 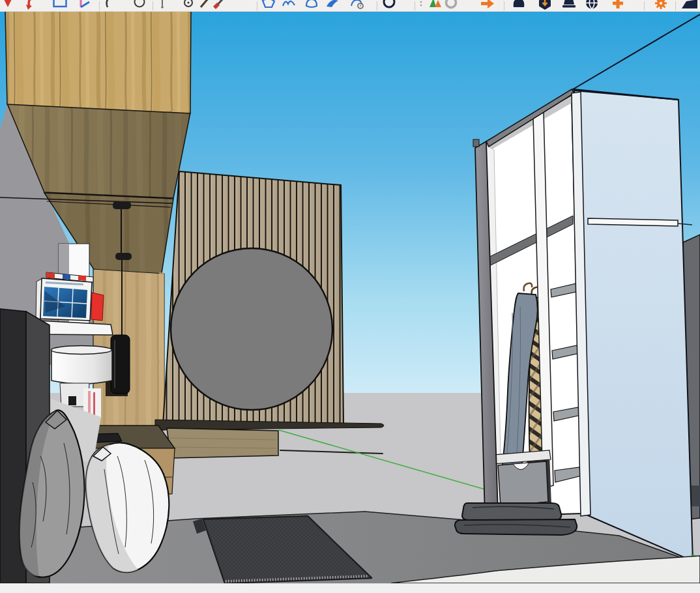 What do you see at coordinates (139, 6) in the screenshot?
I see `circle-tool-icon` at bounding box center [139, 6].